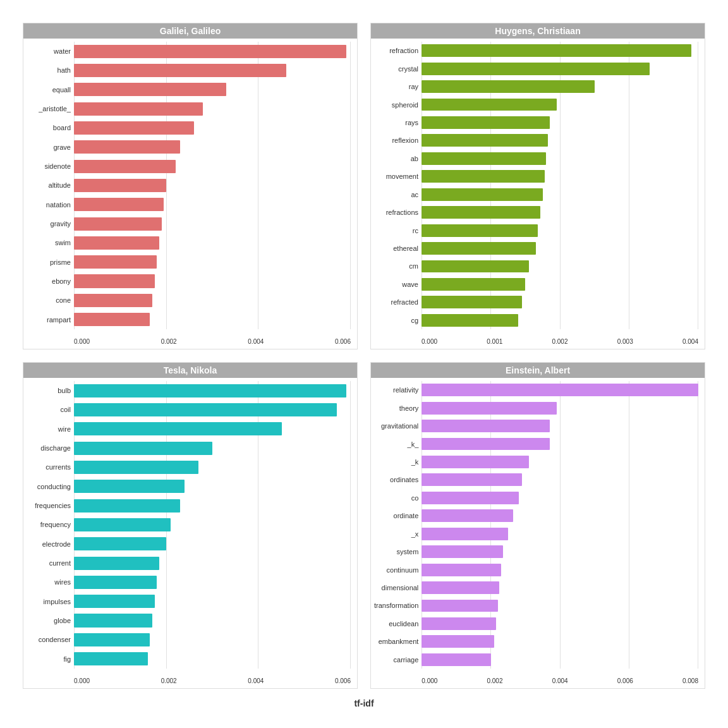  Describe the element at coordinates (396, 51) in the screenshot. I see `y-label: refraction` at that location.